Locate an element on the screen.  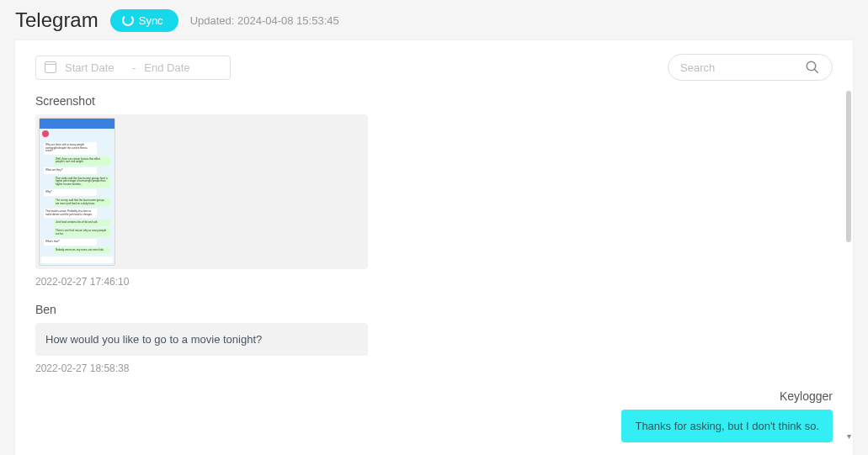
scrollbar-thumb is located at coordinates (849, 167).